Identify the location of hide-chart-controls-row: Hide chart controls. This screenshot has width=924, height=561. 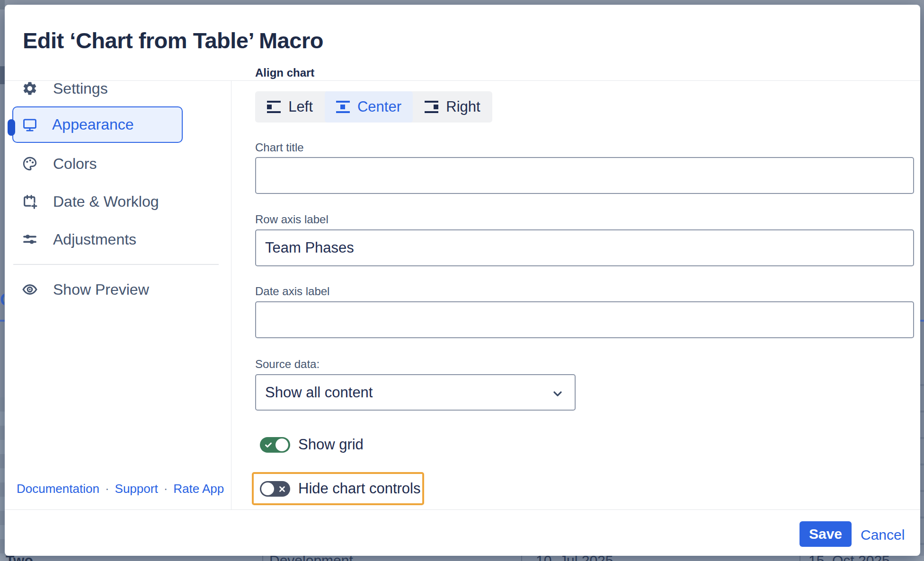
(340, 489).